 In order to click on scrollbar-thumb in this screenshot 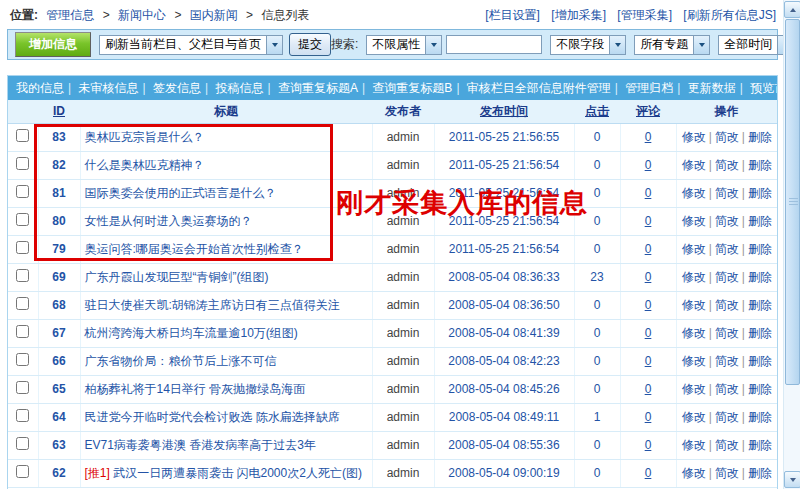, I will do `click(792, 202)`.